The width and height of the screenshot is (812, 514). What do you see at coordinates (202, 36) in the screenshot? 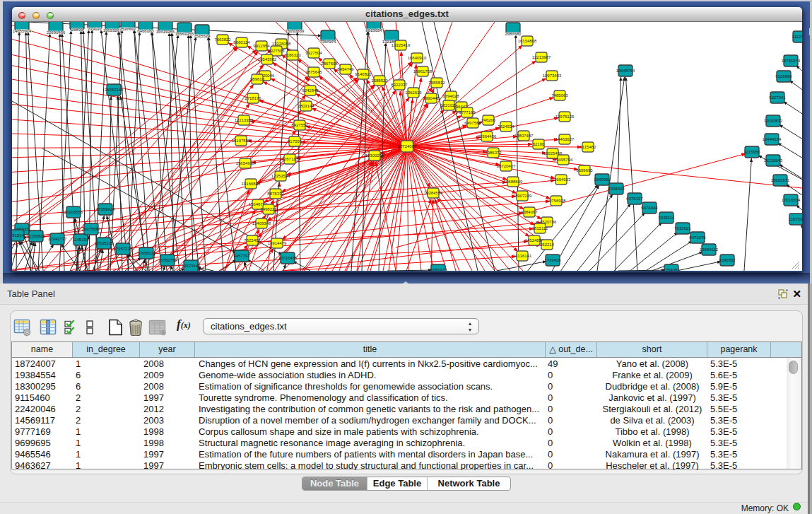
I see `svg-text: 7515524` at bounding box center [202, 36].